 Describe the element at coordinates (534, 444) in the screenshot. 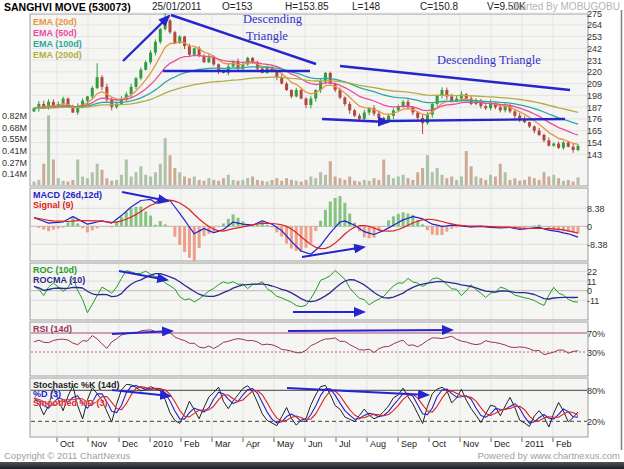

I see `x-axis-label: 2011` at that location.